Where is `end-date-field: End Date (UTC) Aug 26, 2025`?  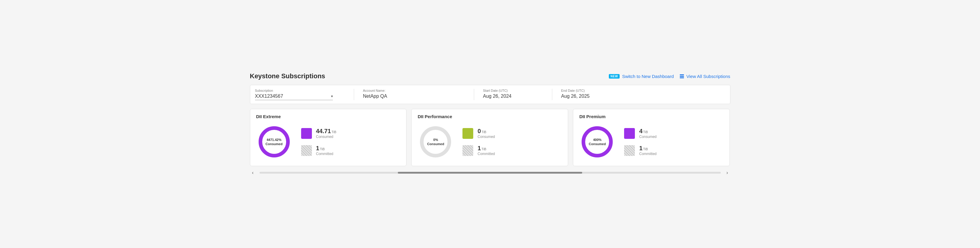 end-date-field: End Date (UTC) Aug 26, 2025 is located at coordinates (591, 94).